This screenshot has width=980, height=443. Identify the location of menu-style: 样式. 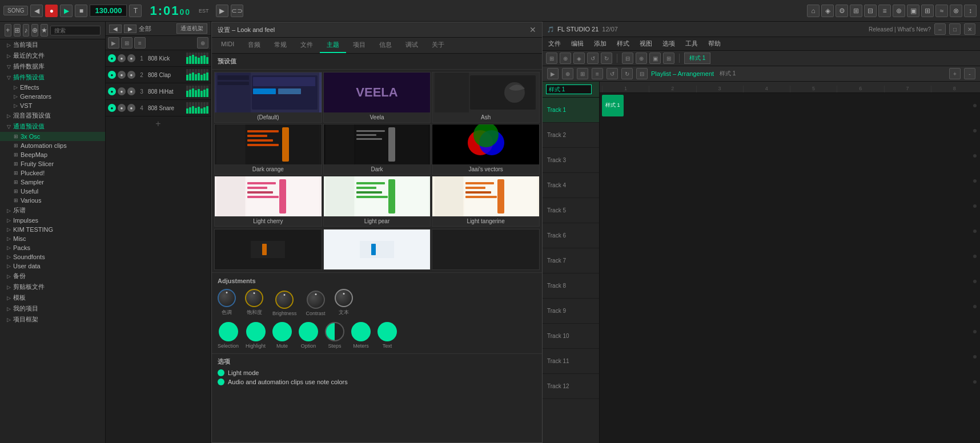
(623, 43).